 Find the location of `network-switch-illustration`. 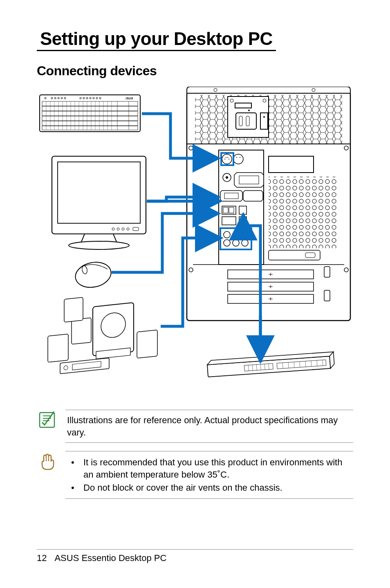

network-switch-illustration is located at coordinates (271, 364).